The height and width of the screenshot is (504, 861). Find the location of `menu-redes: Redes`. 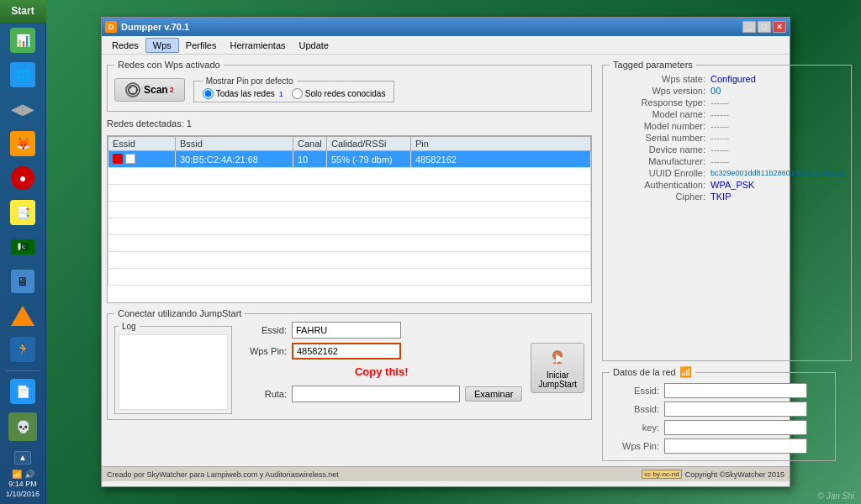

menu-redes: Redes is located at coordinates (125, 45).